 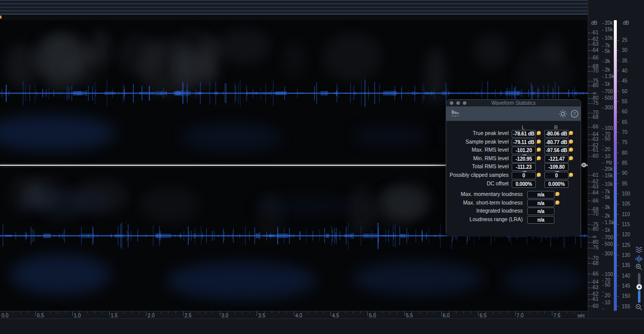 What do you see at coordinates (625, 50) in the screenshot?
I see `colorbar-tick-label: 30` at bounding box center [625, 50].